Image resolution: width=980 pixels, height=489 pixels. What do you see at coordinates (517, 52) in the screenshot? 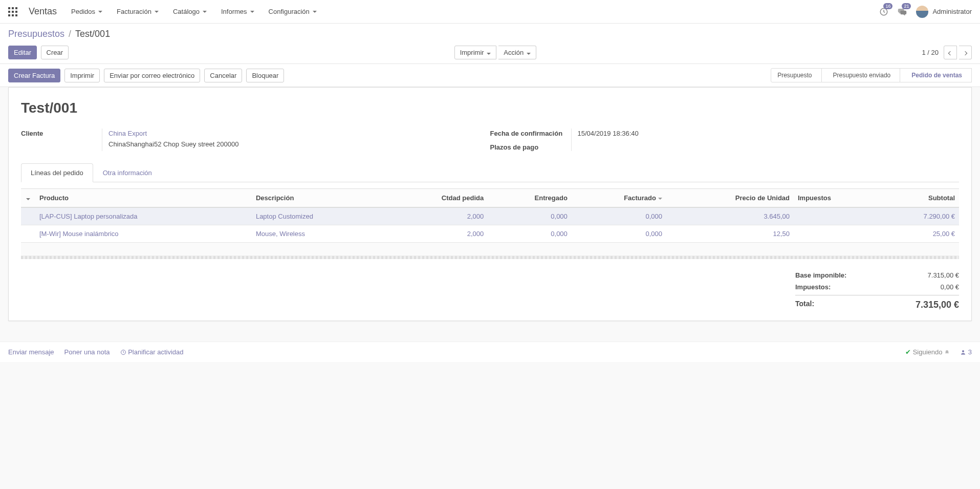
I see `action-dropdown: Acción` at bounding box center [517, 52].